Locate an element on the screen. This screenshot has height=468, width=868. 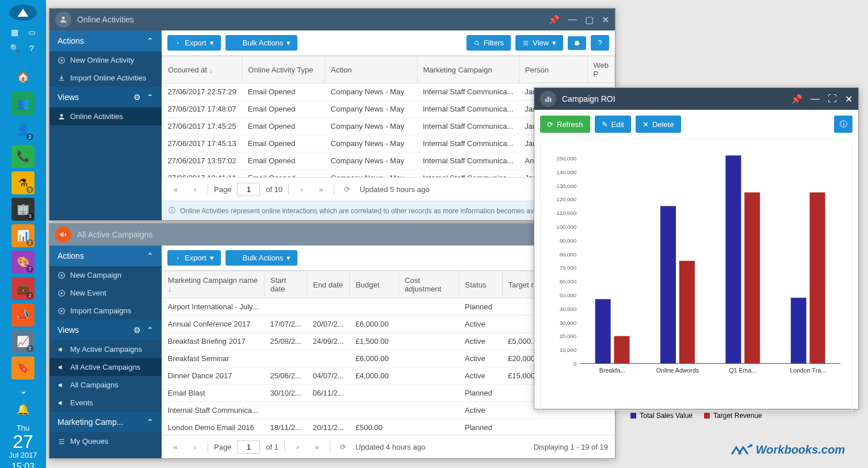
column-header: Start date is located at coordinates (286, 285).